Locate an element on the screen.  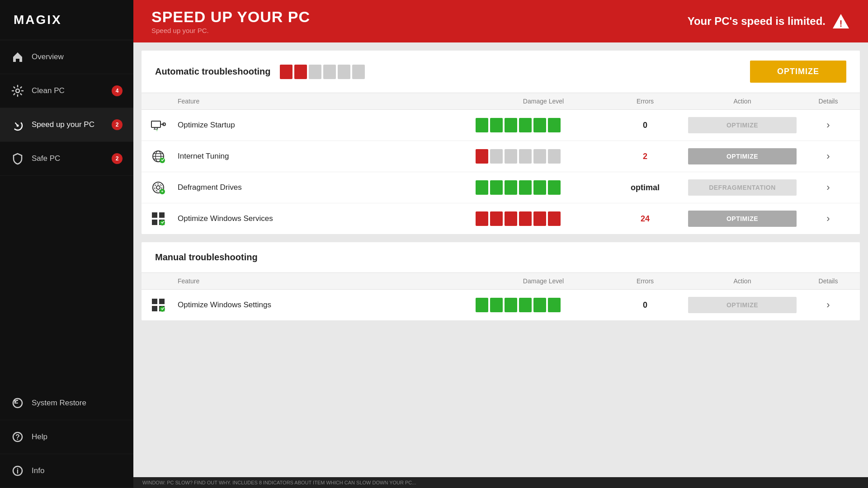
sidebar-item-overview-label: Overview is located at coordinates (77, 57).